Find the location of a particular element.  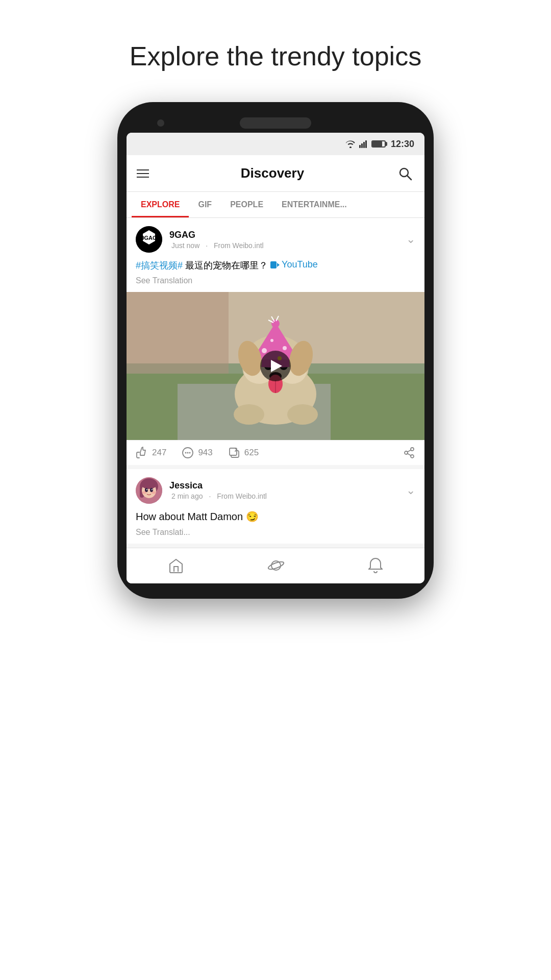

tab-entertainment: ENTERTAINME... is located at coordinates (314, 205).